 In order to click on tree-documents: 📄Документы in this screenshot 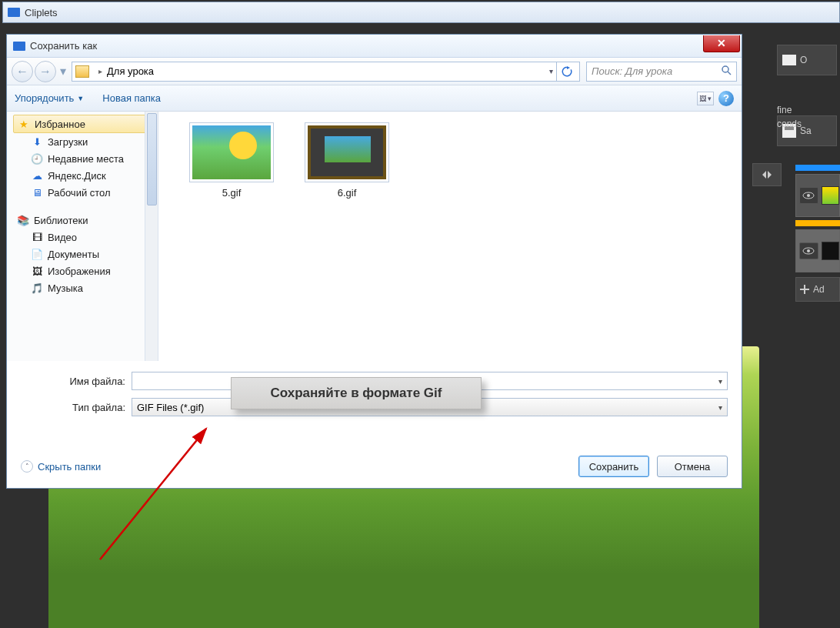, I will do `click(85, 254)`.